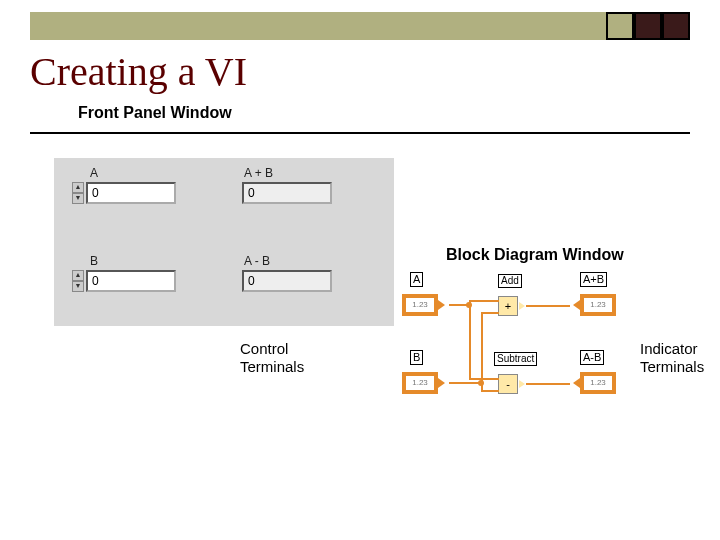 This screenshot has height=540, width=720. I want to click on front-panel-window: A ▲ ▼ 0 A + B 0 B ▲ ▼ 0 A - B 0, so click(224, 242).